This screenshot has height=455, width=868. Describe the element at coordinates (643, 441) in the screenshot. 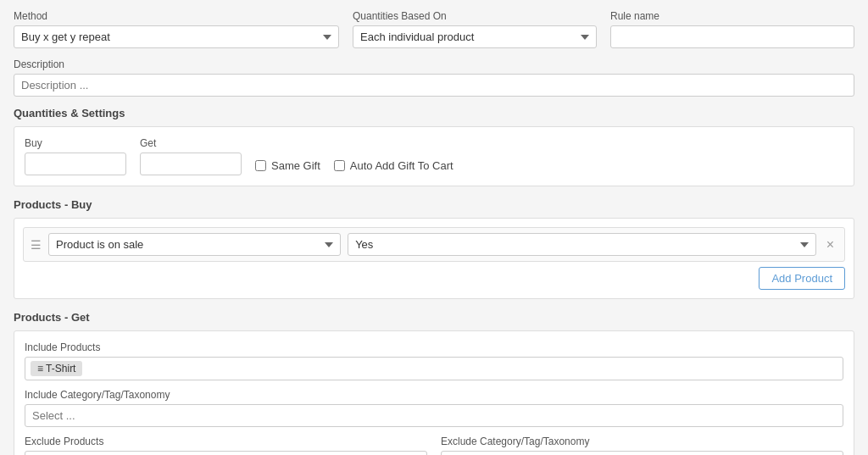

I see `exclude-category-label: Exclude Category/Tag/Taxonomy` at that location.